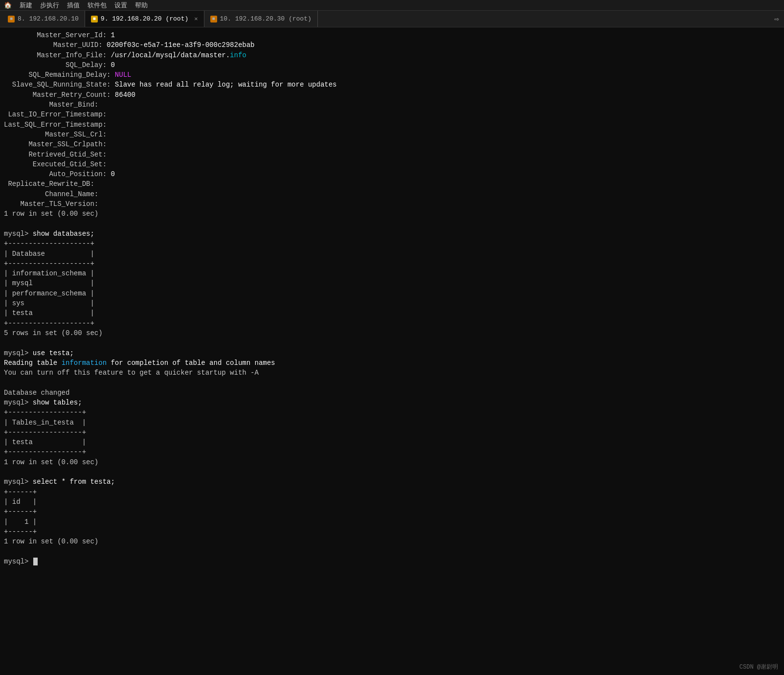 This screenshot has width=784, height=675. Describe the element at coordinates (392, 482) in the screenshot. I see `terminal-line: mysql> select * from testa;` at that location.